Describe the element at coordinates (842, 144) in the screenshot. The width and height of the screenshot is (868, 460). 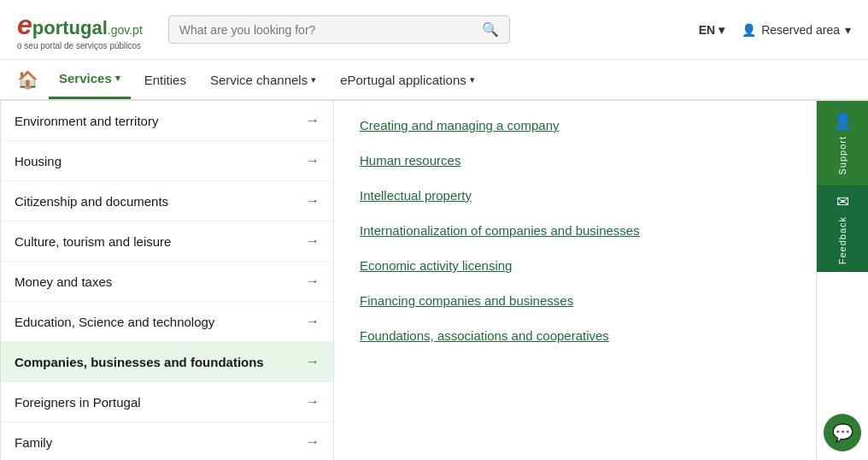
I see `support-button: 👤 Support` at that location.